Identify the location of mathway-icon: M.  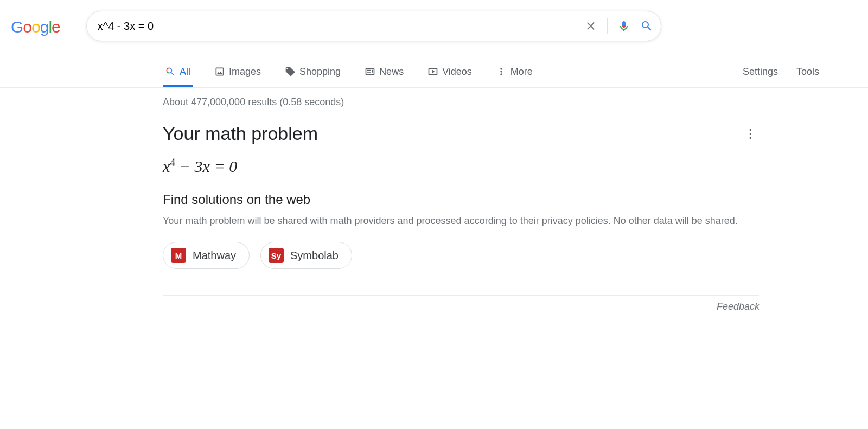
(178, 255).